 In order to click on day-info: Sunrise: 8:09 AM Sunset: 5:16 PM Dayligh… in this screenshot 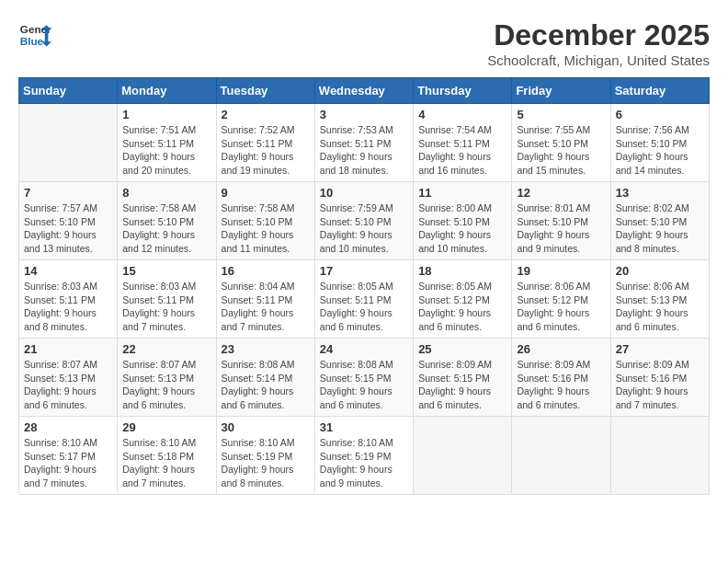, I will do `click(660, 385)`.